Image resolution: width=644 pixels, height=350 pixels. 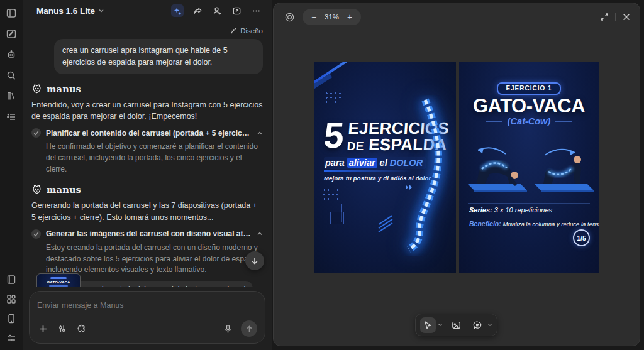 What do you see at coordinates (289, 17) in the screenshot?
I see `target-icon` at bounding box center [289, 17].